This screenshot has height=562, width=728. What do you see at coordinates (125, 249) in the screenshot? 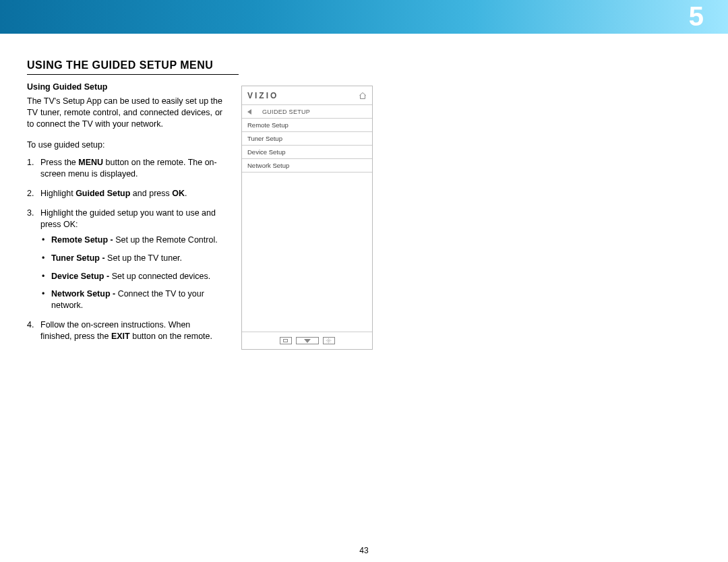
I see `steps-list: Press the MENU button on the remote. The…` at bounding box center [125, 249].